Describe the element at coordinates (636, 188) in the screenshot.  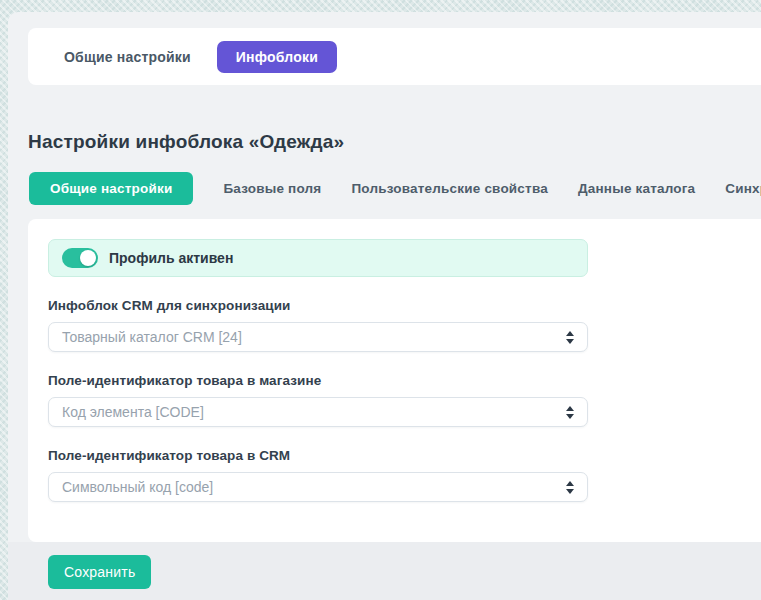
I see `tab-catalog-data: Данные каталога` at that location.